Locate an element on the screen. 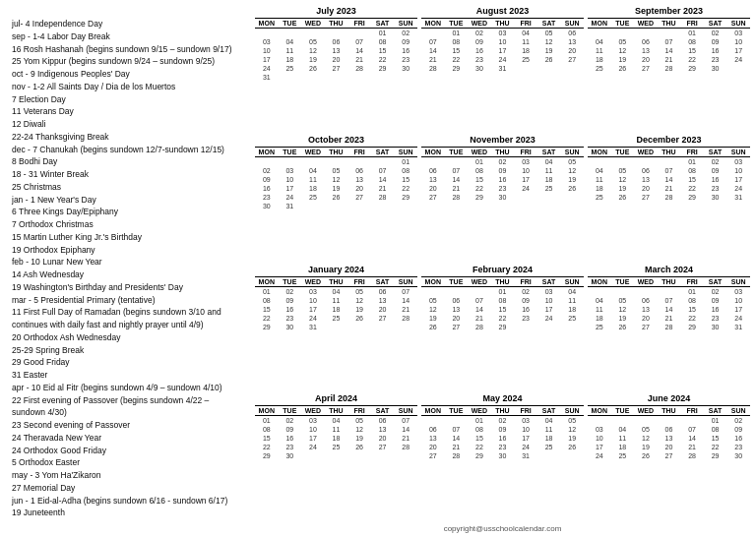 The height and width of the screenshot is (537, 756). month-title: October 2023 is located at coordinates (337, 140).